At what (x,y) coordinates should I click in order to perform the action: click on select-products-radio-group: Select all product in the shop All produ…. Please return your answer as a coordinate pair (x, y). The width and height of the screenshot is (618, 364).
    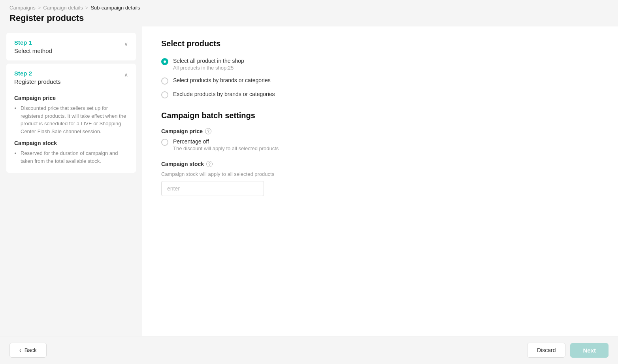
    Looking at the image, I should click on (380, 78).